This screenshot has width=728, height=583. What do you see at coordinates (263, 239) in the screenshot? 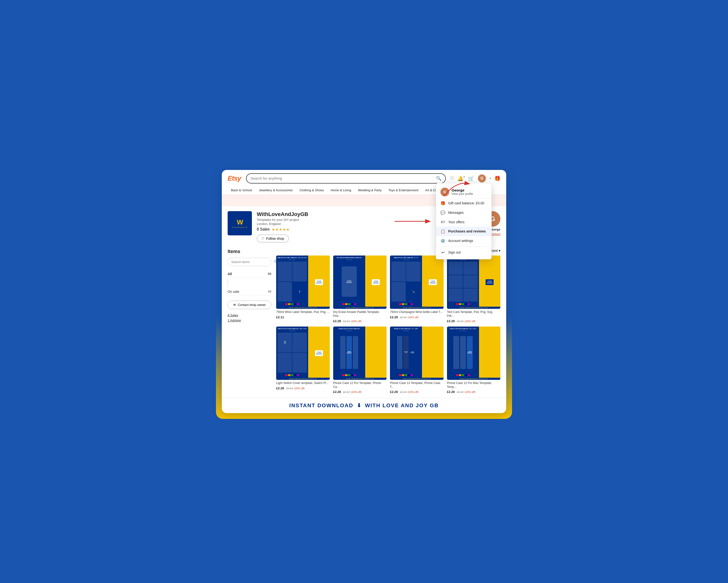
I see `heart-icon: ♡` at bounding box center [263, 239].